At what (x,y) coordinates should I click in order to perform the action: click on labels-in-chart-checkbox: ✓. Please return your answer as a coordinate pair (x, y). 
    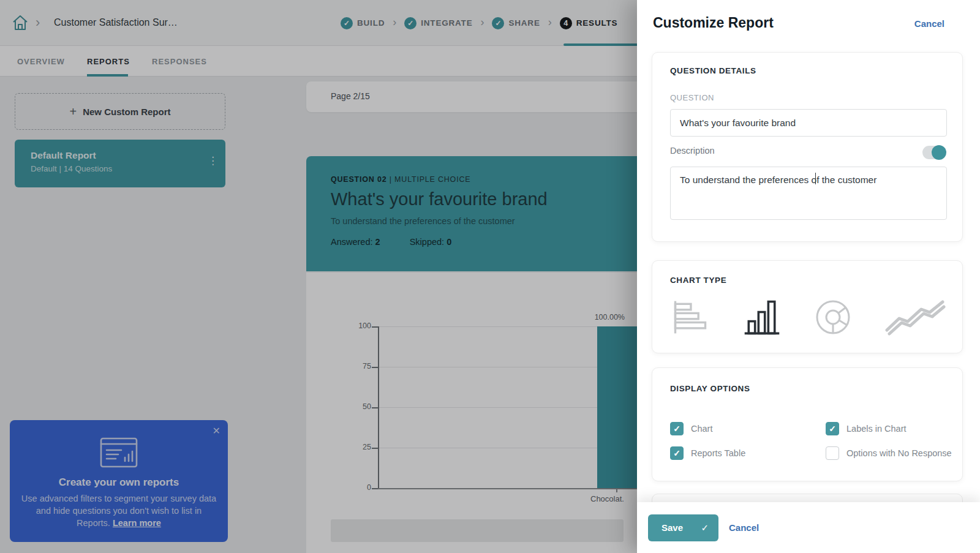
    Looking at the image, I should click on (832, 429).